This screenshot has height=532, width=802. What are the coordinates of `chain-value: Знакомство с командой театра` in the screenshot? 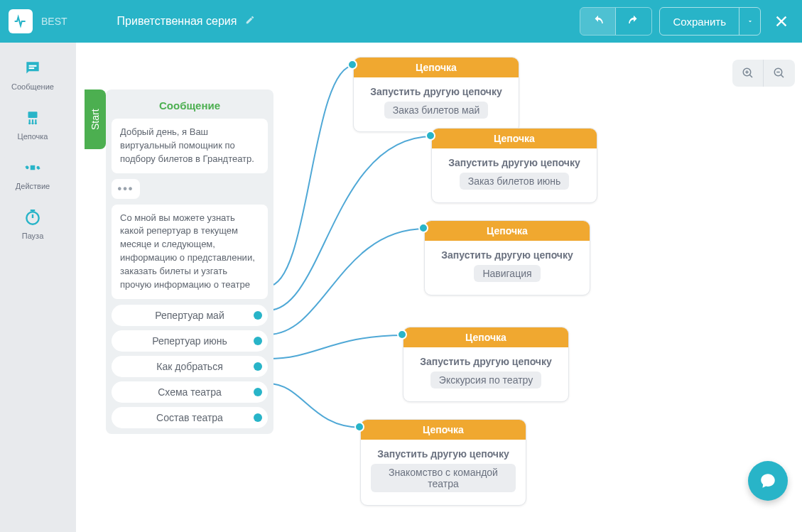 It's located at (443, 478).